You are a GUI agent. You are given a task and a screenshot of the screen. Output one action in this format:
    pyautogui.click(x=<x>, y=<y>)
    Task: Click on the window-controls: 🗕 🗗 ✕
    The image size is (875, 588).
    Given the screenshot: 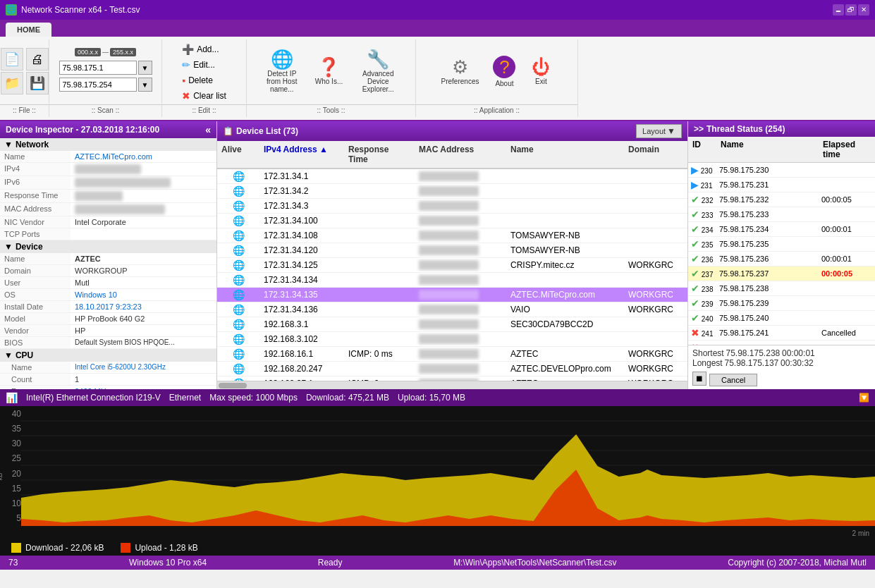 What is the action you would take?
    pyautogui.click(x=851, y=10)
    